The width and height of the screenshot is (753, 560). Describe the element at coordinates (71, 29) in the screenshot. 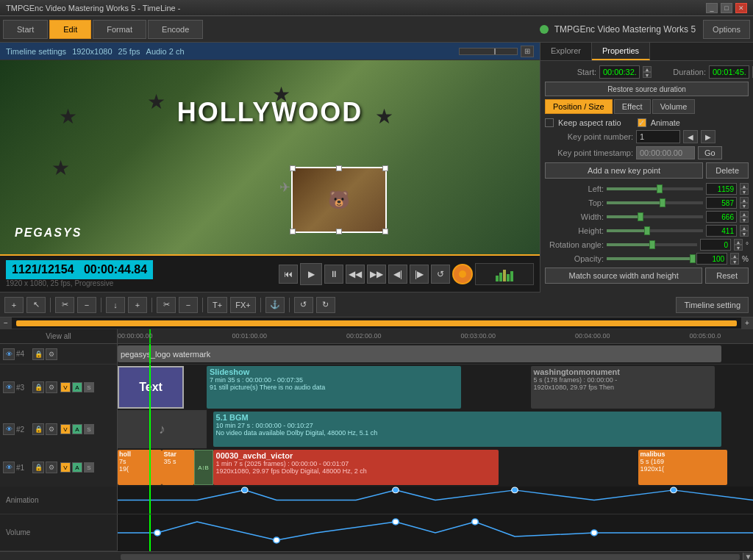

I see `nav-edit-button: Edit` at that location.